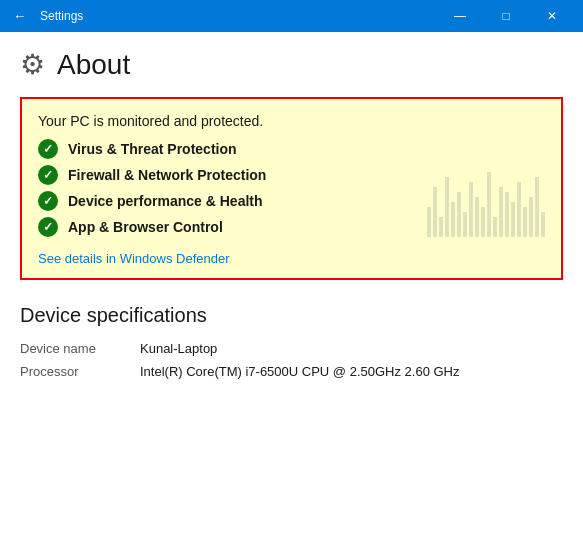 This screenshot has height=539, width=583. What do you see at coordinates (292, 121) in the screenshot?
I see `security-status-text: Your PC is monitored and protected.` at bounding box center [292, 121].